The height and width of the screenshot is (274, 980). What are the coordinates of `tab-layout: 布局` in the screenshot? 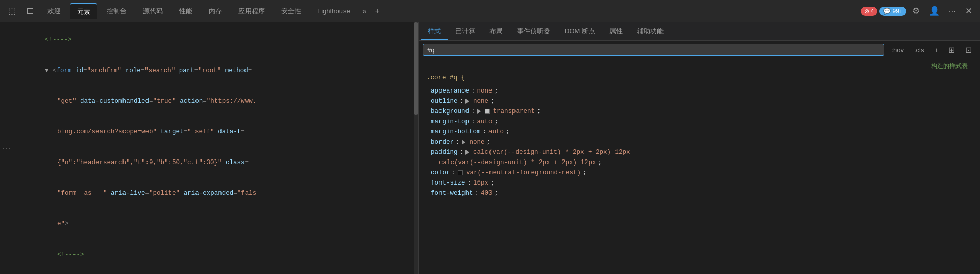 It's located at (496, 32).